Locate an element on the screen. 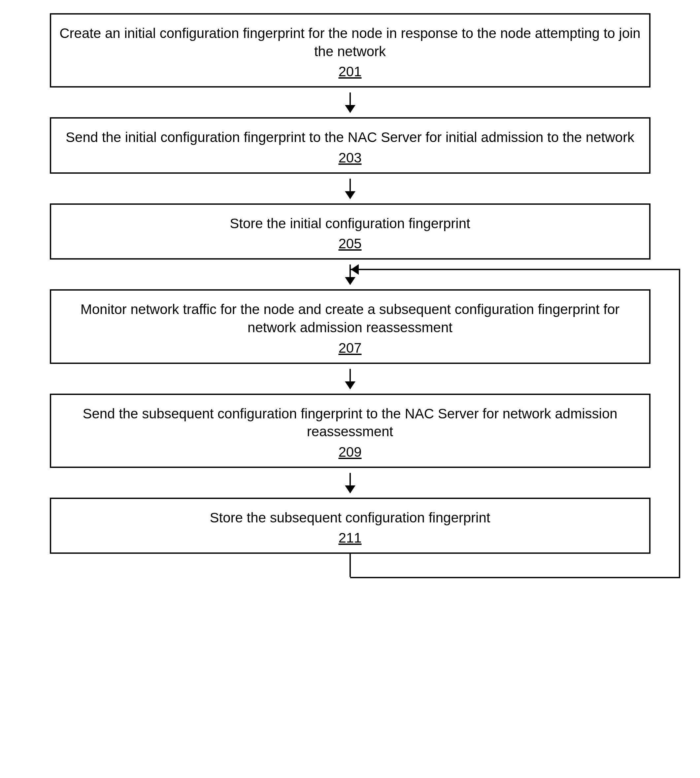 The height and width of the screenshot is (778, 700). step-211: Store the subsequent configuration finge… is located at coordinates (350, 526).